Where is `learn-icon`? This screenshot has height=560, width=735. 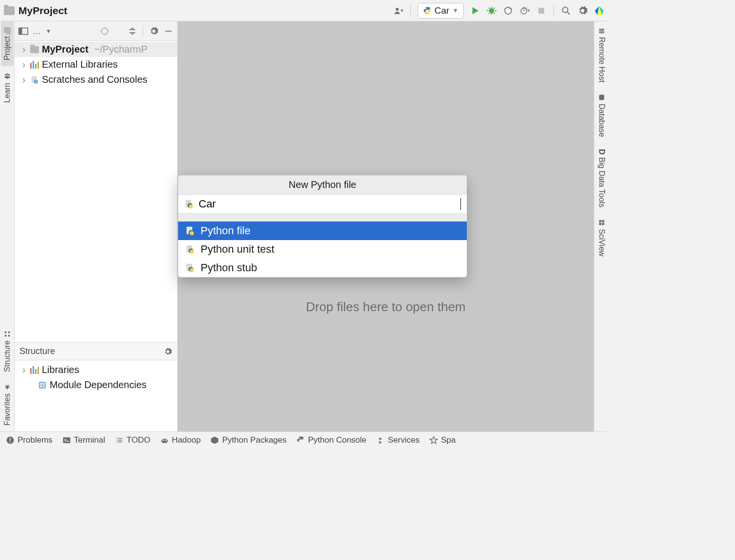
learn-icon is located at coordinates (7, 76).